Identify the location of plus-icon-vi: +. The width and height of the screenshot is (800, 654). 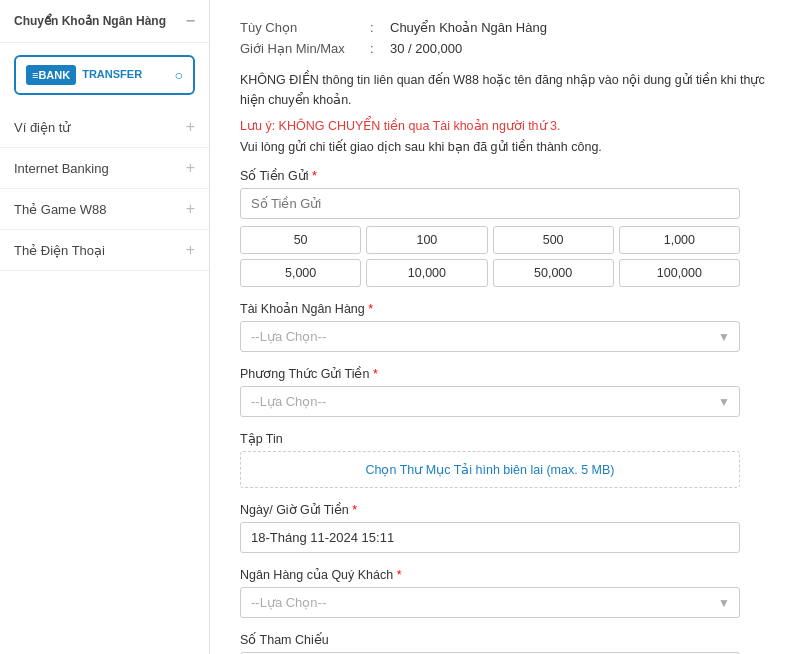
(190, 127).